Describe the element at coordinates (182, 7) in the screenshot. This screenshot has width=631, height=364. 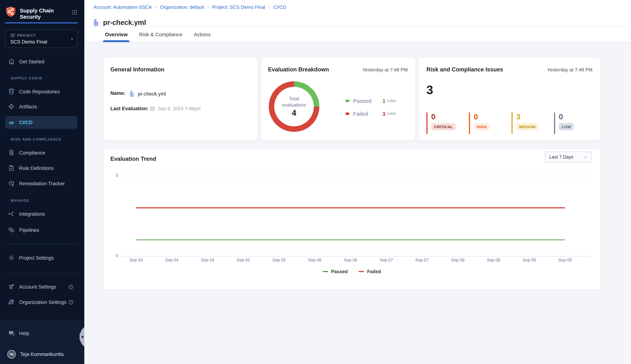
I see `breadcrumb-organization-link: Organization: default` at that location.